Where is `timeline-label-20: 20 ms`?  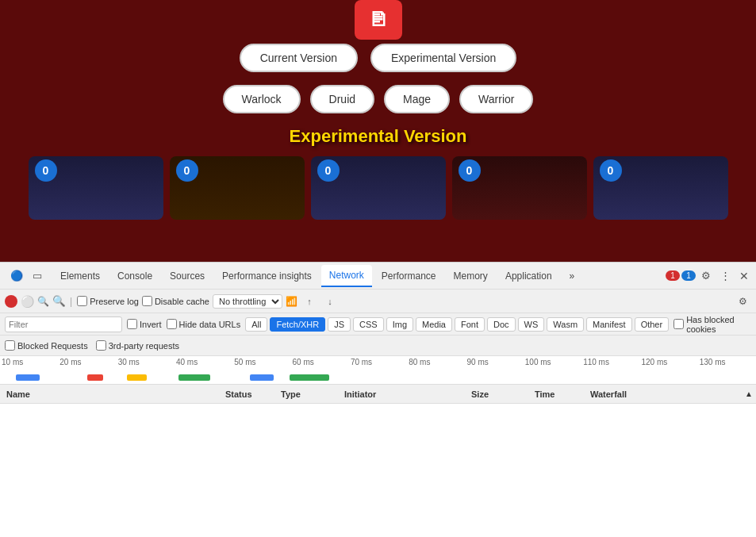 timeline-label-20: 20 ms is located at coordinates (87, 362).